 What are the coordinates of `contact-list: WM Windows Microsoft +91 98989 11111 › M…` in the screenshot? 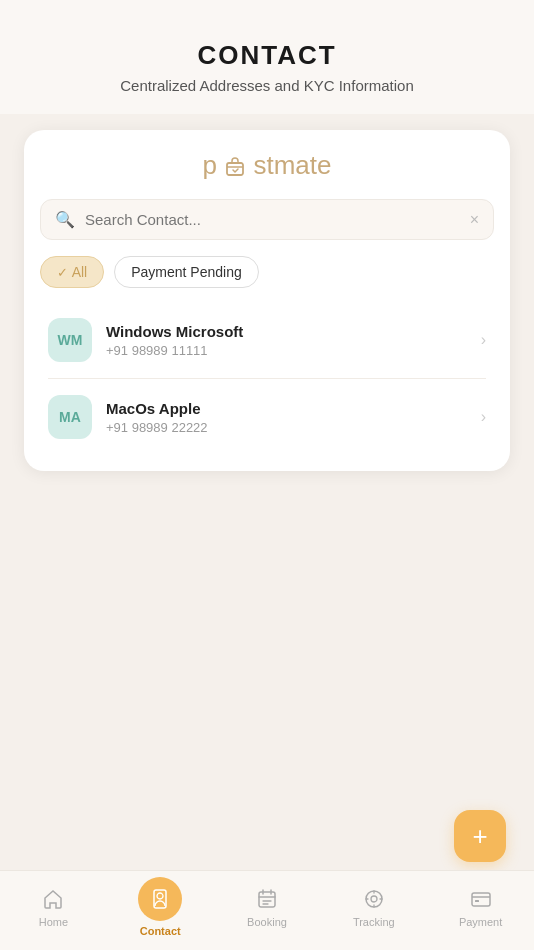 It's located at (267, 378).